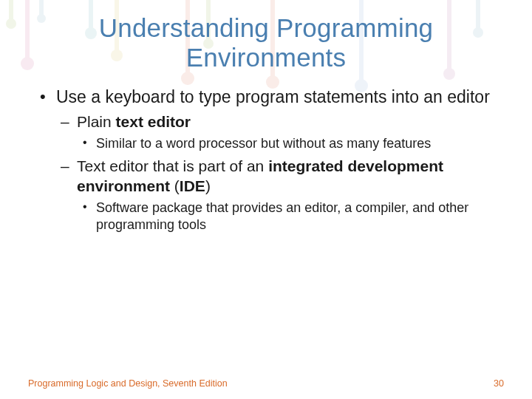 Image resolution: width=532 pixels, height=399 pixels. What do you see at coordinates (499, 383) in the screenshot?
I see `page-number: 30` at bounding box center [499, 383].